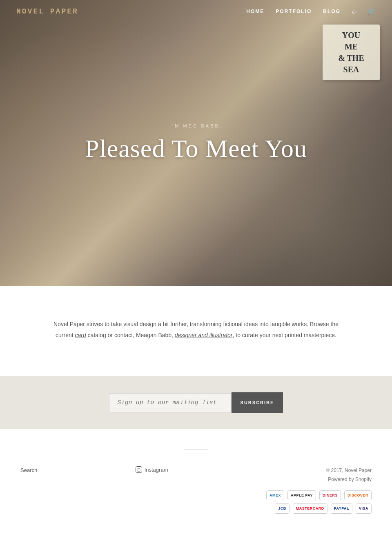 The height and width of the screenshot is (537, 392). Describe the element at coordinates (156, 470) in the screenshot. I see `instagram-link: Instagram` at that location.